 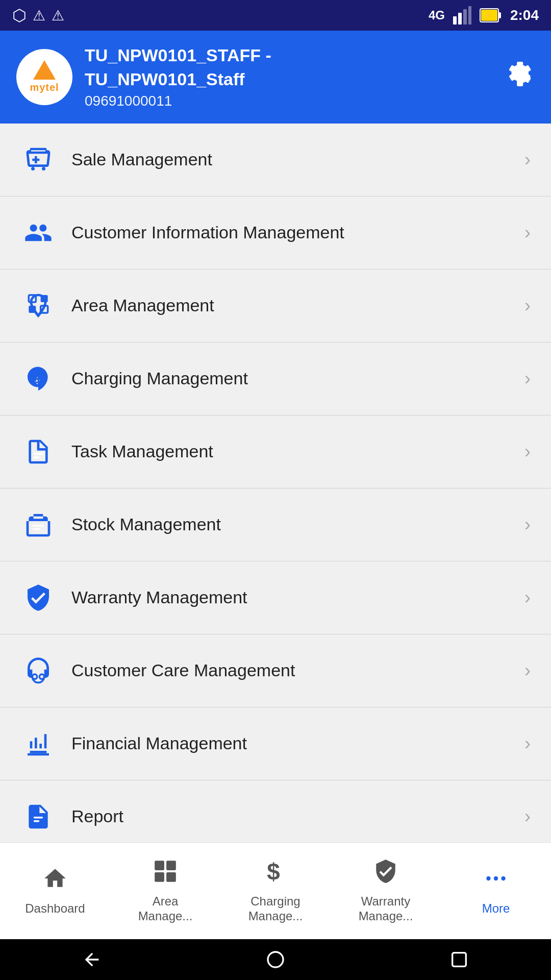 I want to click on charging-management-chevron: ›, so click(x=528, y=379).